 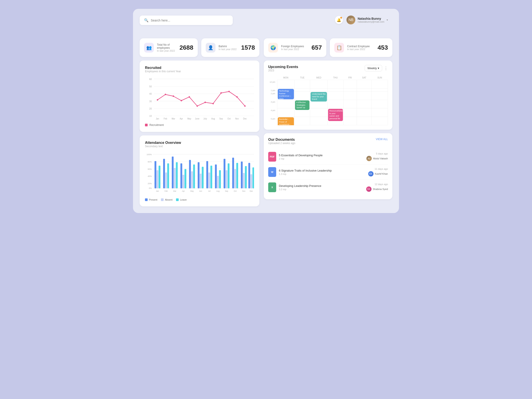 What do you see at coordinates (150, 108) in the screenshot?
I see `svg-text: 20` at bounding box center [150, 108].